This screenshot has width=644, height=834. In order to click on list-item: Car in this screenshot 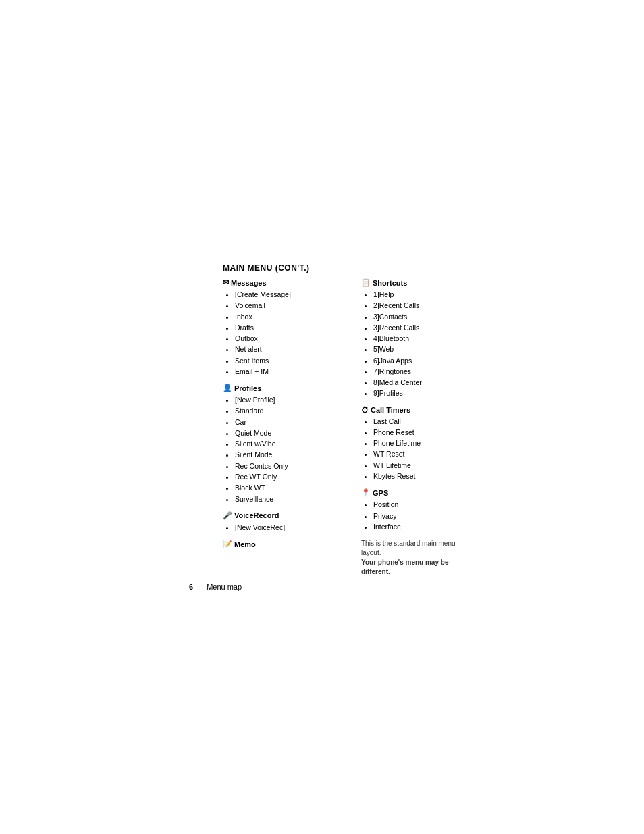, I will do `click(285, 422)`.